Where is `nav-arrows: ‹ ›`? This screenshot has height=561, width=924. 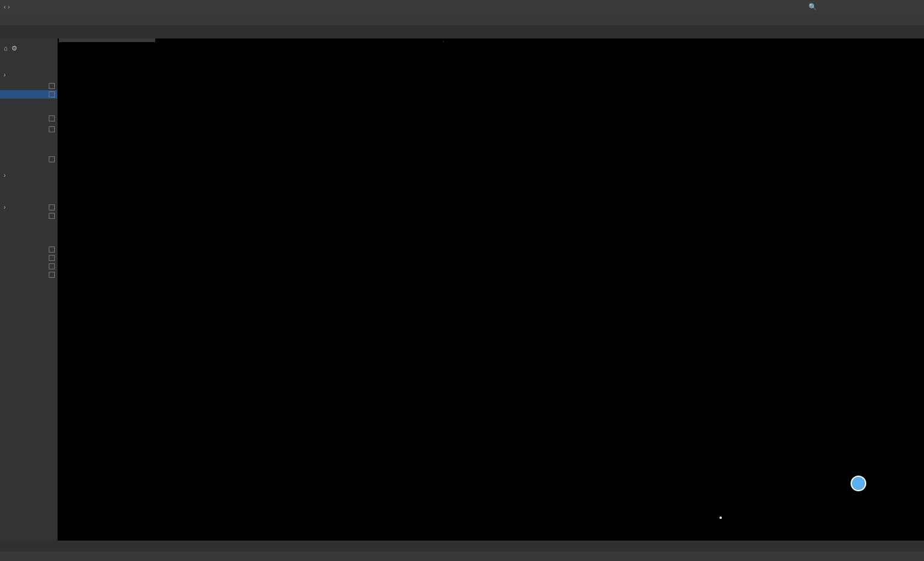
nav-arrows: ‹ › is located at coordinates (7, 7).